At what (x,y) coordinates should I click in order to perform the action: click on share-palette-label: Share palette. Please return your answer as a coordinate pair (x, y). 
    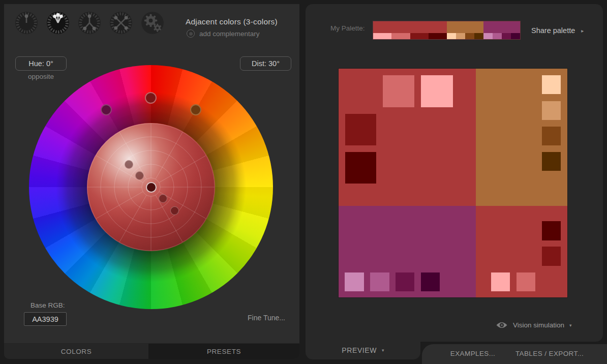
    Looking at the image, I should click on (553, 31).